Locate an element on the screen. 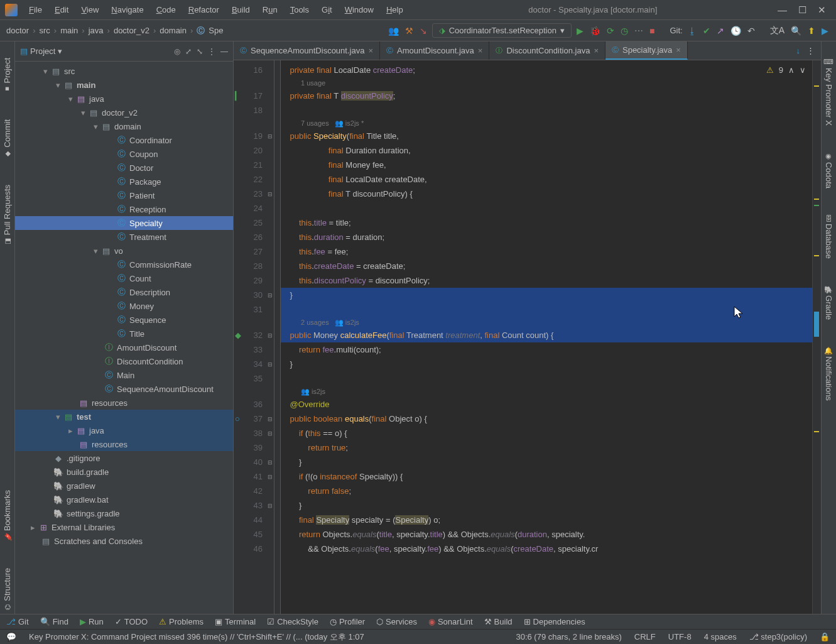  tree-class: ⒸTitle is located at coordinates (124, 334).